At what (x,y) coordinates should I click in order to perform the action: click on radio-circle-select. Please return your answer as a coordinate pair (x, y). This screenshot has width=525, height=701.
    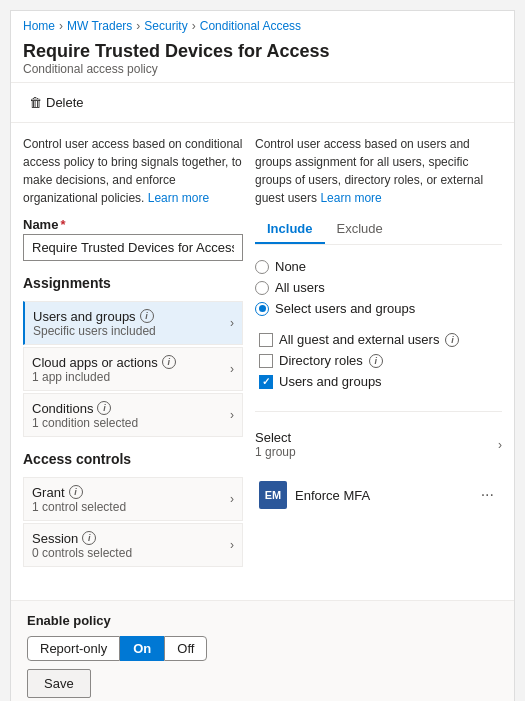
    Looking at the image, I should click on (262, 309).